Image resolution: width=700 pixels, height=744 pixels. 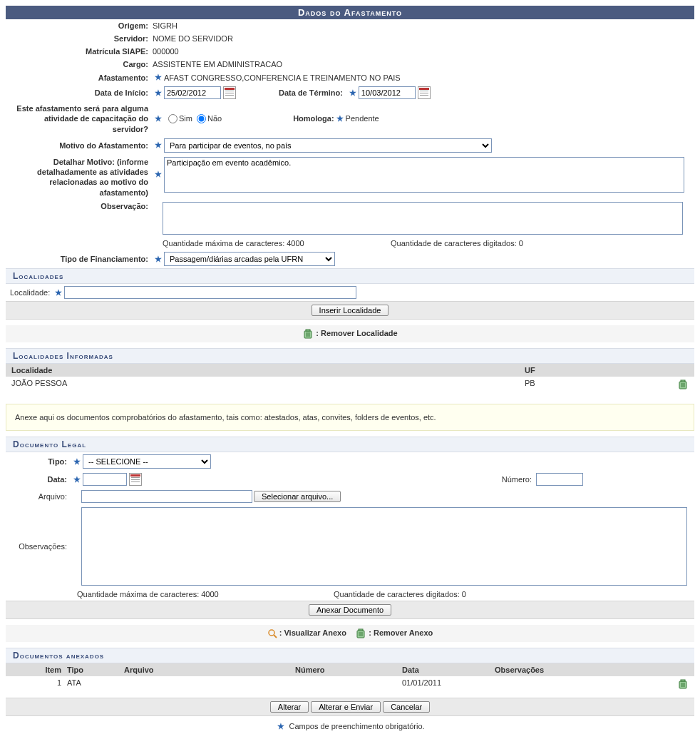 What do you see at coordinates (349, 670) in the screenshot?
I see `col-numero: Número` at bounding box center [349, 670].